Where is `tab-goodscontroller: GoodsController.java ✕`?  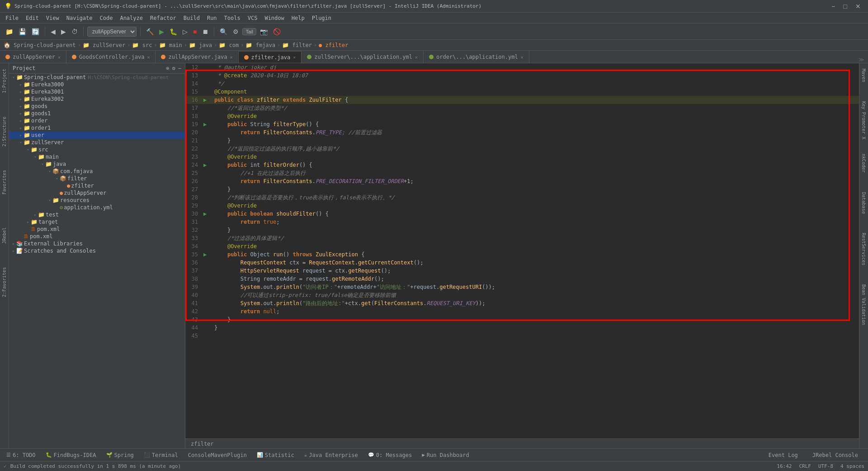
tab-goodscontroller: GoodsController.java ✕ is located at coordinates (111, 57).